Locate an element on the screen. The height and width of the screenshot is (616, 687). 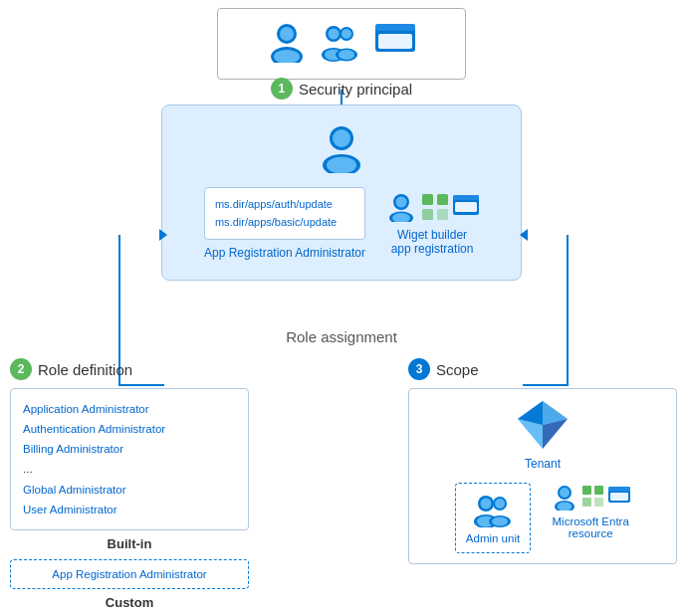
custom-role-box: App Registration Administrator is located at coordinates (129, 574).